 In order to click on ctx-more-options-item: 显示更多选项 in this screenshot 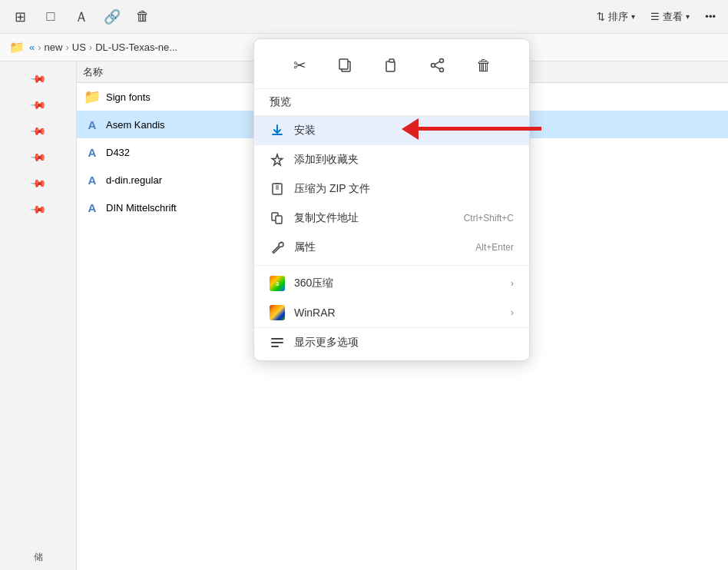, I will do `click(392, 343)`.